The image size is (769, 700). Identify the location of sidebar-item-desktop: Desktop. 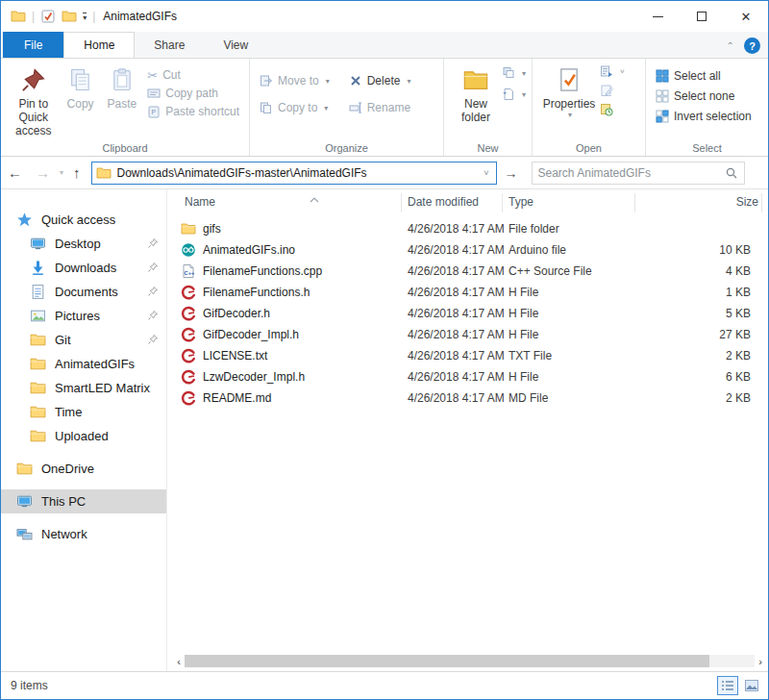
(84, 244).